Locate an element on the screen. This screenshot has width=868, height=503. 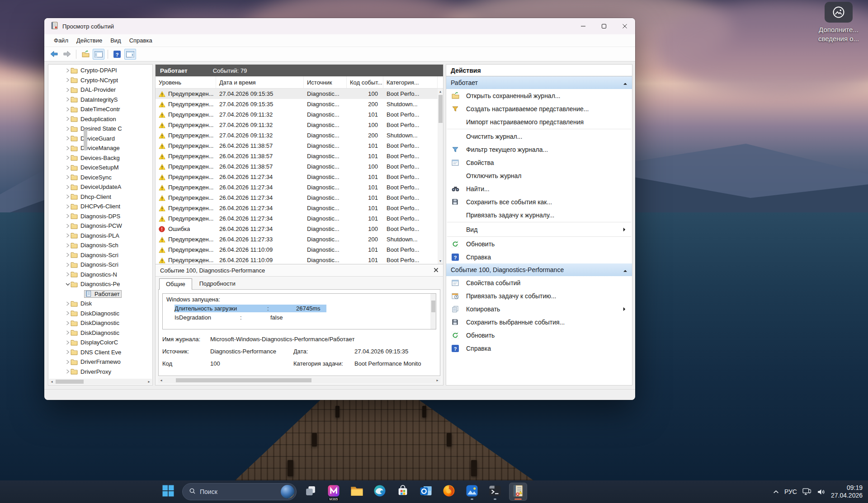
action-item: Привязать задачу к событию... is located at coordinates (539, 296).